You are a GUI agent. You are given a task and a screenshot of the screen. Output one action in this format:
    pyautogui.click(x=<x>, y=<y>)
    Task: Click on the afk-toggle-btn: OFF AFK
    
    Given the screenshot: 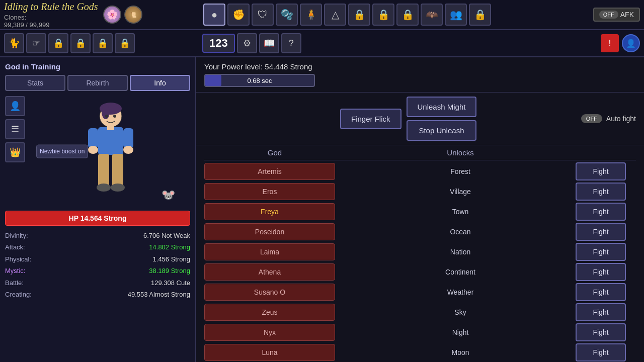 What is the action you would take?
    pyautogui.click(x=617, y=15)
    